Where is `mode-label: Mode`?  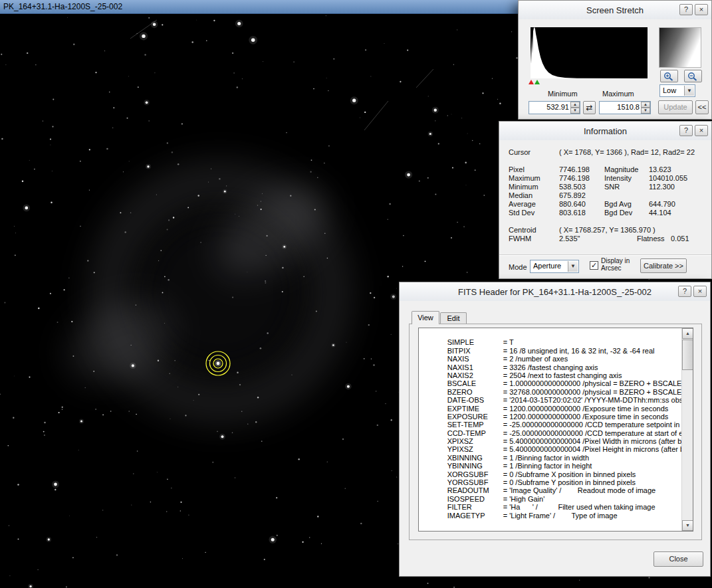
mode-label: Mode is located at coordinates (518, 267).